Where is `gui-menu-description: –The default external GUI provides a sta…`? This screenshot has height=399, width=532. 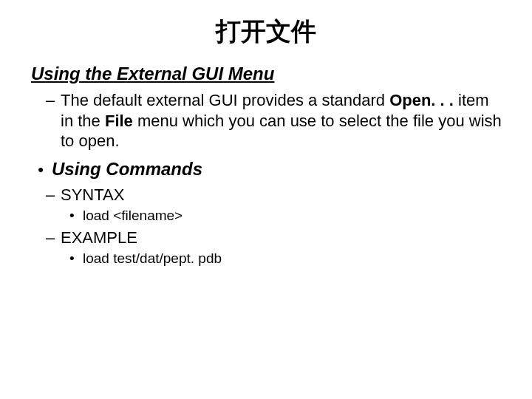 gui-menu-description: –The default external GUI provides a sta… is located at coordinates (282, 121).